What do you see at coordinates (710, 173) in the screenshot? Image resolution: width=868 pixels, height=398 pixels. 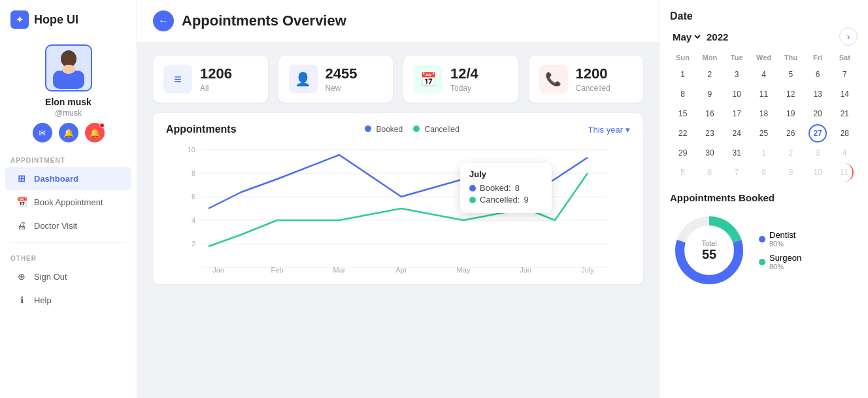 I see `cal-day-other: 6` at bounding box center [710, 173].